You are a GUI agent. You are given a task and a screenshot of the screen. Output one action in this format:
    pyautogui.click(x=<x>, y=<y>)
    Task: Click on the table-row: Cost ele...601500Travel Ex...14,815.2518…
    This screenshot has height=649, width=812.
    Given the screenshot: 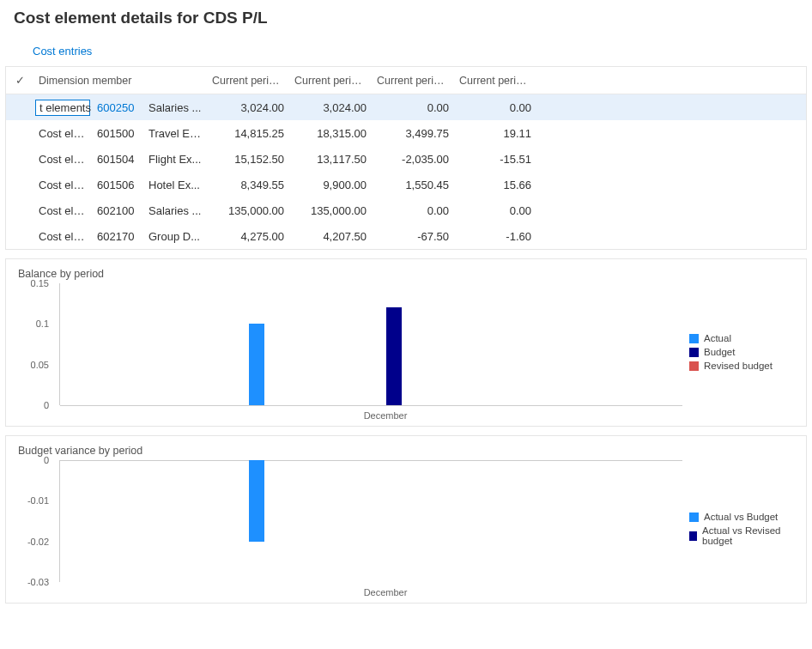 What is the action you would take?
    pyautogui.click(x=406, y=133)
    